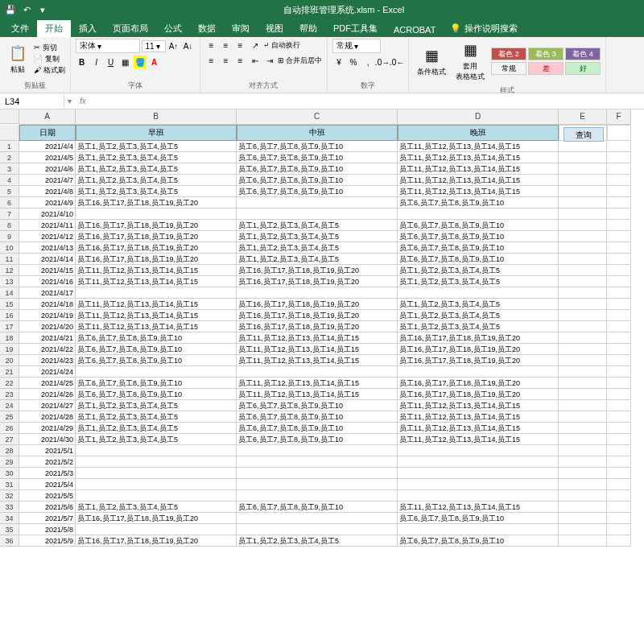 Image resolution: width=644 pixels, height=644 pixels. I want to click on row-header: 12, so click(10, 270).